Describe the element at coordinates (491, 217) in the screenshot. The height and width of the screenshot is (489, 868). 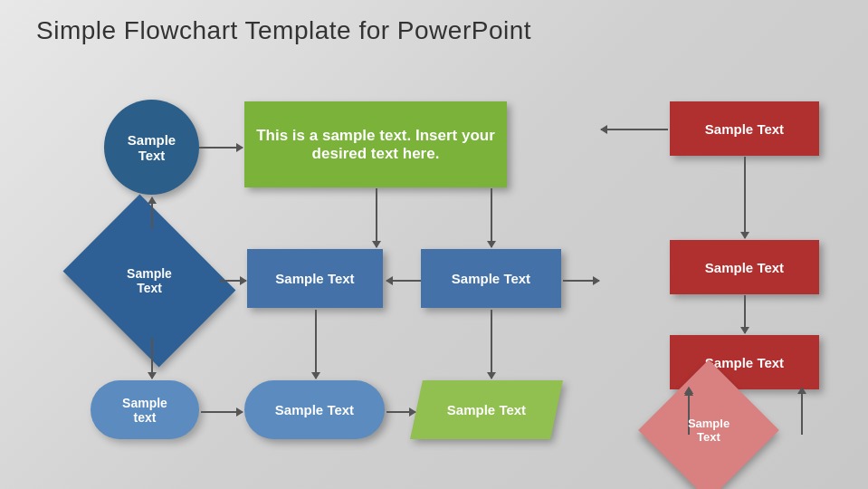
I see `arrow-banner-col3-down` at that location.